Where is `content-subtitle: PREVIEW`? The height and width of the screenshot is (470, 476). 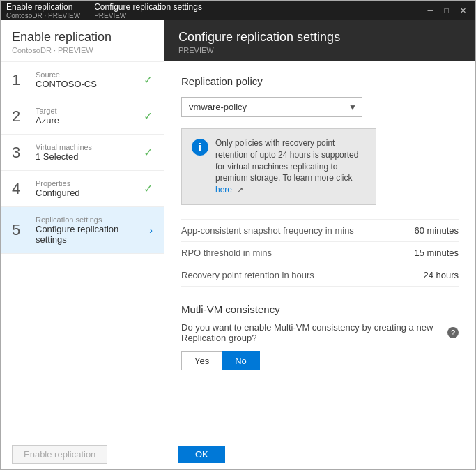 content-subtitle: PREVIEW is located at coordinates (320, 50).